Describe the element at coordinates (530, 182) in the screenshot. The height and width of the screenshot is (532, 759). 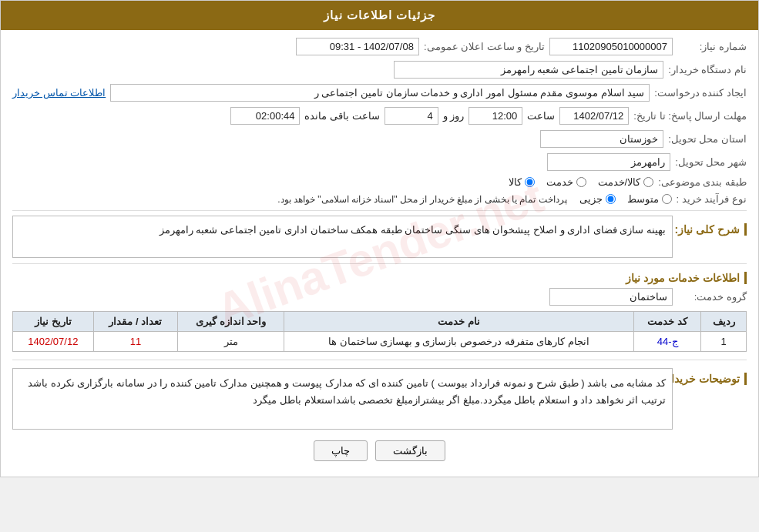
I see `category-radio-kala` at that location.